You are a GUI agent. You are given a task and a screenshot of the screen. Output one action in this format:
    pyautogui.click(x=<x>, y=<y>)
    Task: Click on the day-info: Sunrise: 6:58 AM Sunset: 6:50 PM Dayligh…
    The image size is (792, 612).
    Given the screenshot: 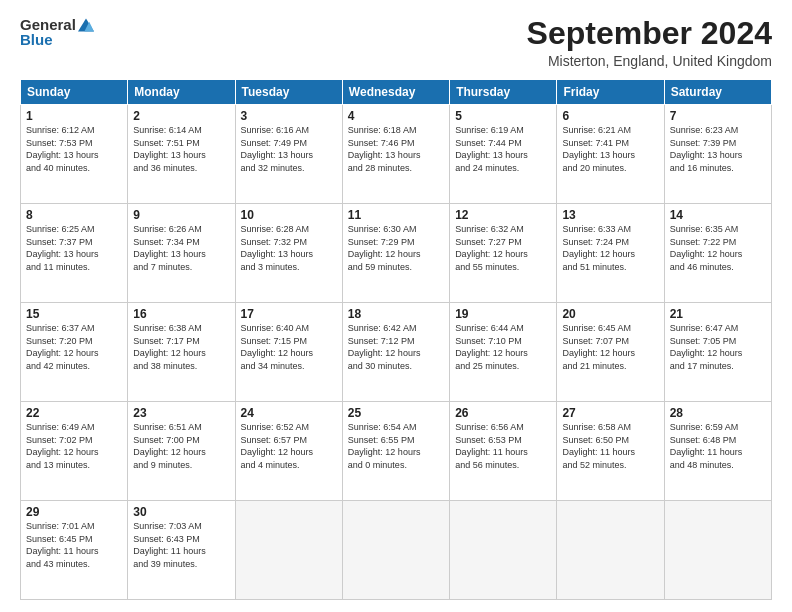 What is the action you would take?
    pyautogui.click(x=610, y=446)
    